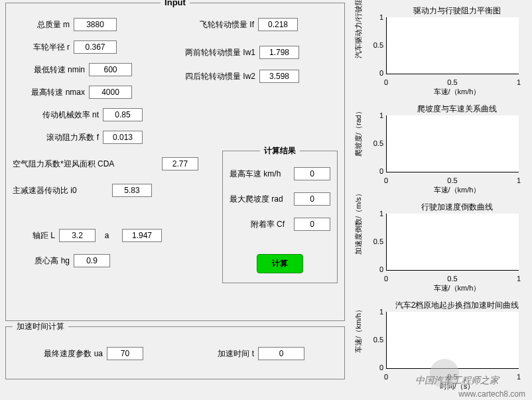  I want to click on chart-1: 爬坡度与车速关系曲线 爬坡度/（rad） 1 0.5 0 0 0.5 1 车速/…, so click(440, 150).